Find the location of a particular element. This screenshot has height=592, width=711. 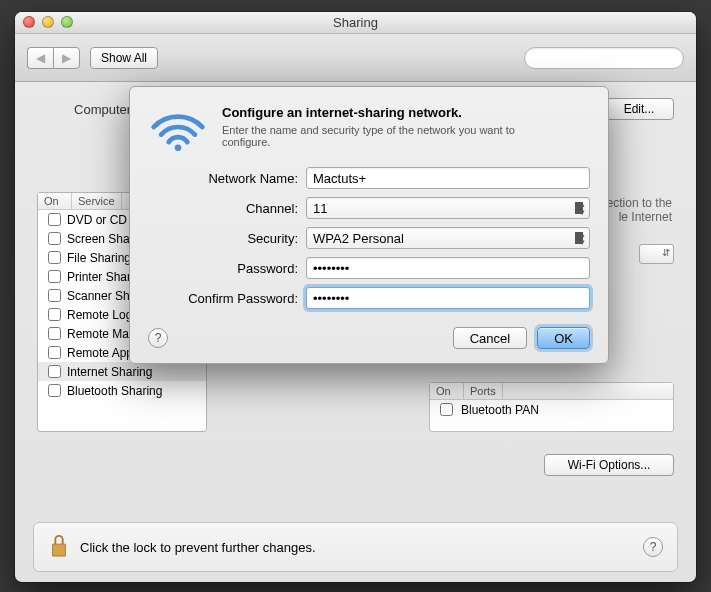

info-line1: ection to the is located at coordinates (640, 203).